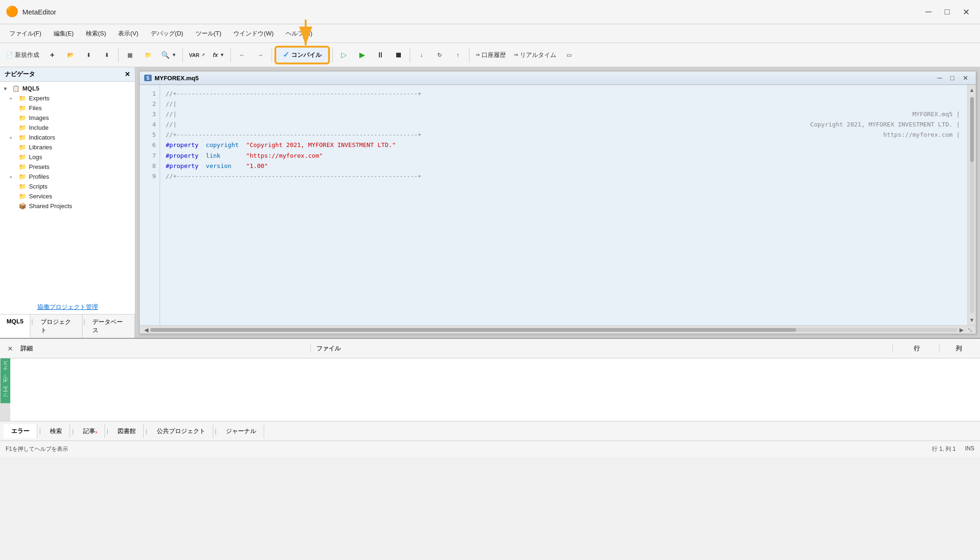 The image size is (980, 560). Describe the element at coordinates (10, 349) in the screenshot. I see `bottom-close-icon: ✕` at that location.